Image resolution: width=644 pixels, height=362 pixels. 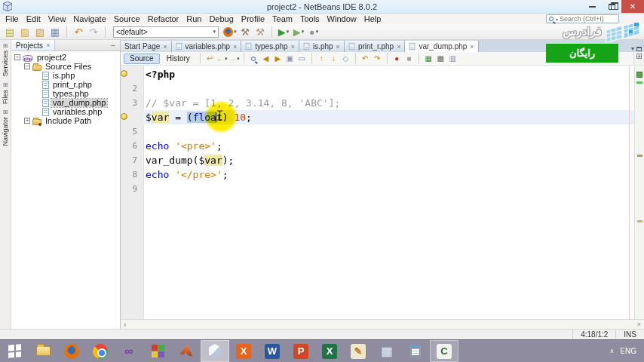 What do you see at coordinates (66, 66) in the screenshot?
I see `tree-item-source-files: −Source Files` at bounding box center [66, 66].